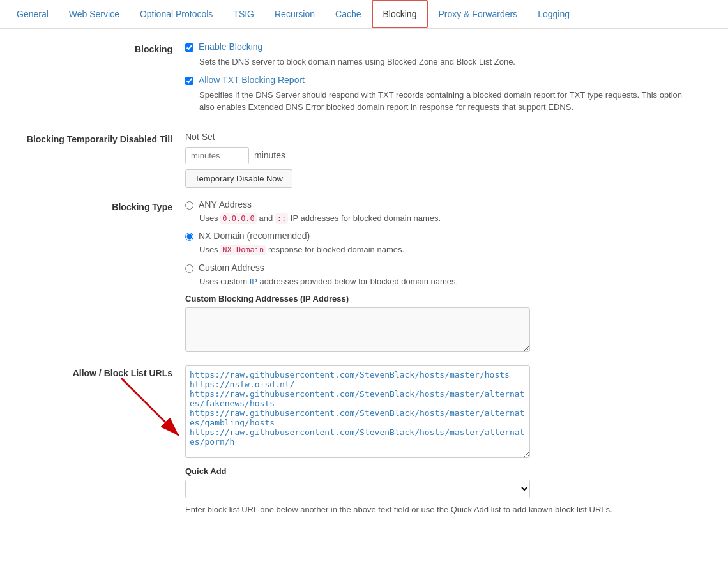 The width and height of the screenshot is (728, 575). I want to click on radio-any-row: ANY Address, so click(434, 204).